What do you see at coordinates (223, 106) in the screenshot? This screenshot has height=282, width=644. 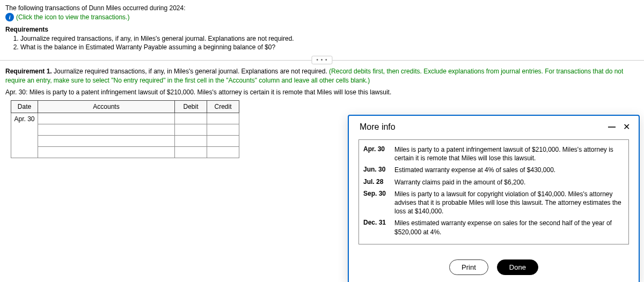 I see `col-header-credit: Credit` at bounding box center [223, 106].